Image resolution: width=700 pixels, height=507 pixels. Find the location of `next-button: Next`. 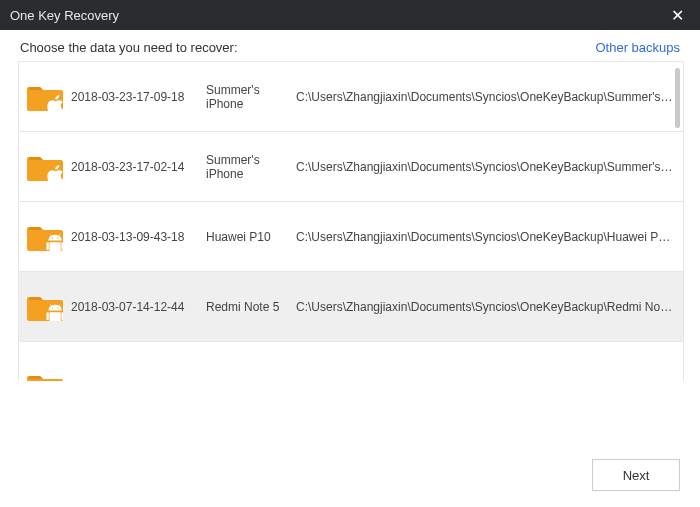

next-button: Next is located at coordinates (636, 475).